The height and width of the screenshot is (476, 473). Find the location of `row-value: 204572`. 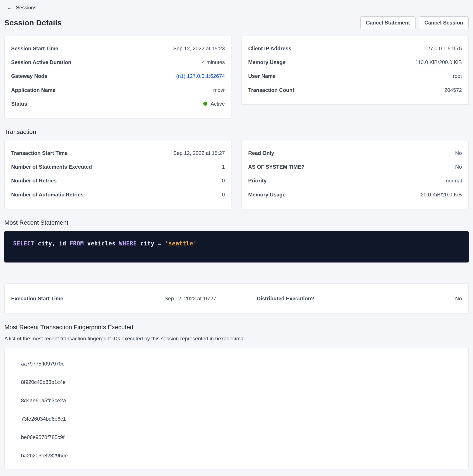

row-value: 204572 is located at coordinates (453, 90).